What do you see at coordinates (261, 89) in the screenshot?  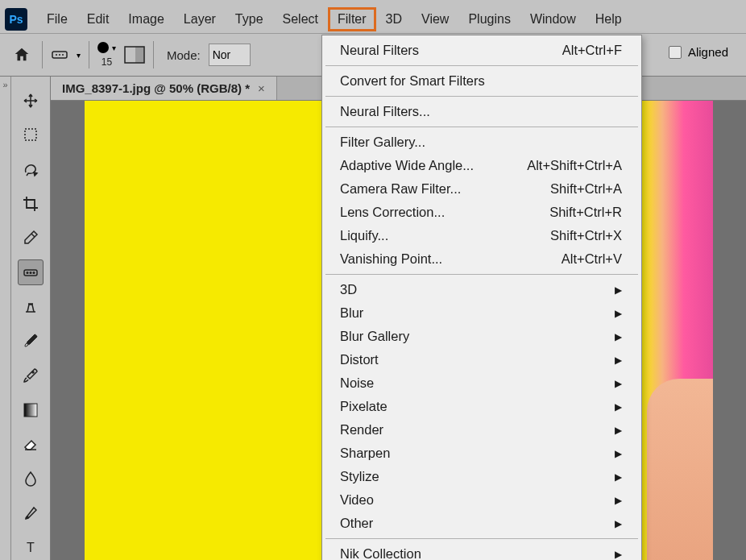 I see `close-icon: ×` at bounding box center [261, 89].